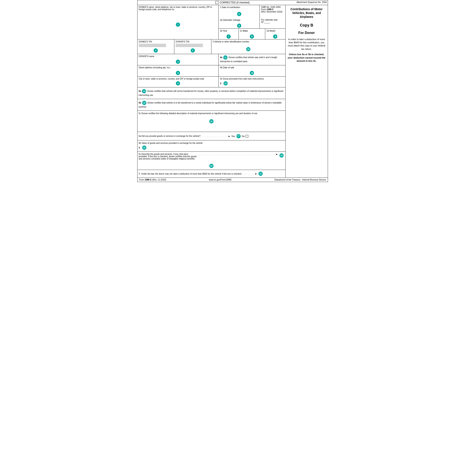  I want to click on badge-13: 13, so click(226, 83).